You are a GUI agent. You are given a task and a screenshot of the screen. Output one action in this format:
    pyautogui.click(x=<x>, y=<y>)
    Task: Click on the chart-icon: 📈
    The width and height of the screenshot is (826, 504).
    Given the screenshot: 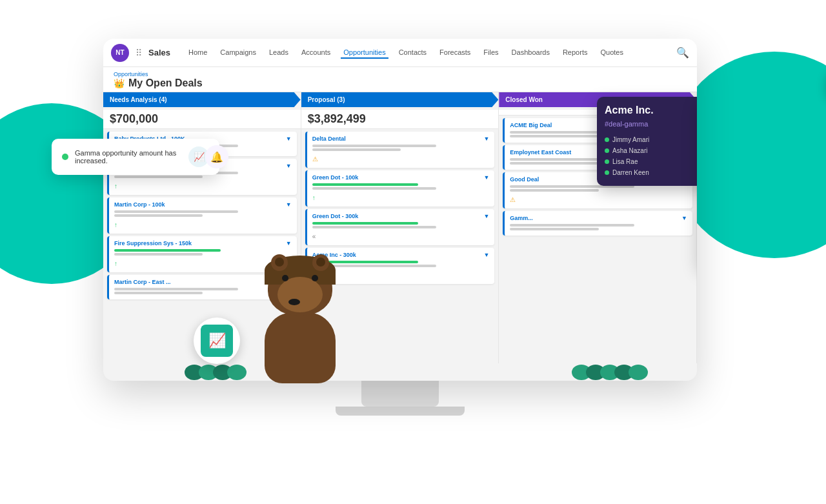 What is the action you would take?
    pyautogui.click(x=217, y=341)
    